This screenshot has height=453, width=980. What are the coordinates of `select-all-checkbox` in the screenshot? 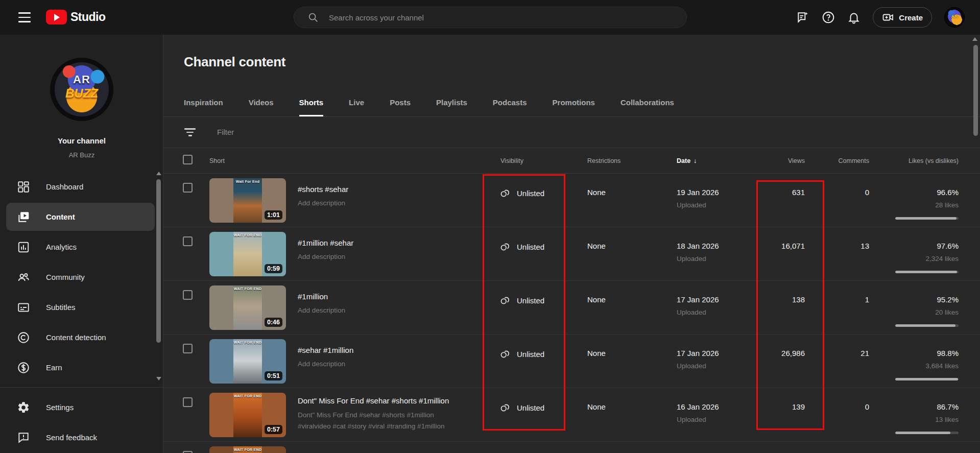 It's located at (188, 159).